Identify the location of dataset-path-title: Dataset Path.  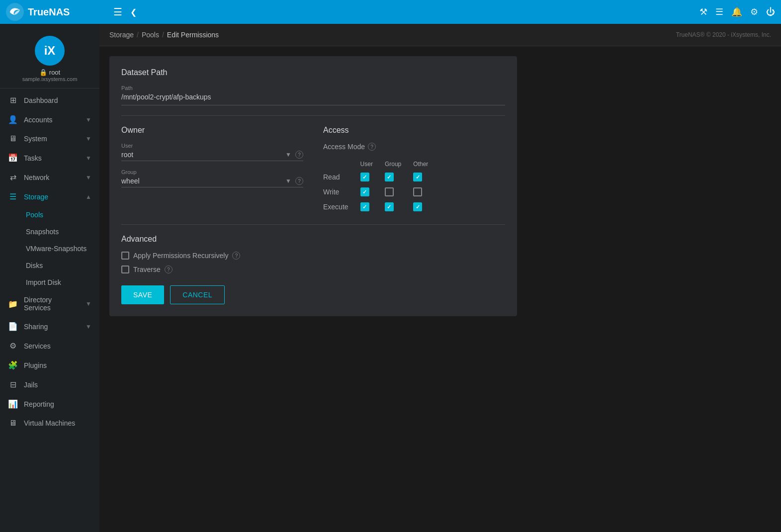
(313, 73).